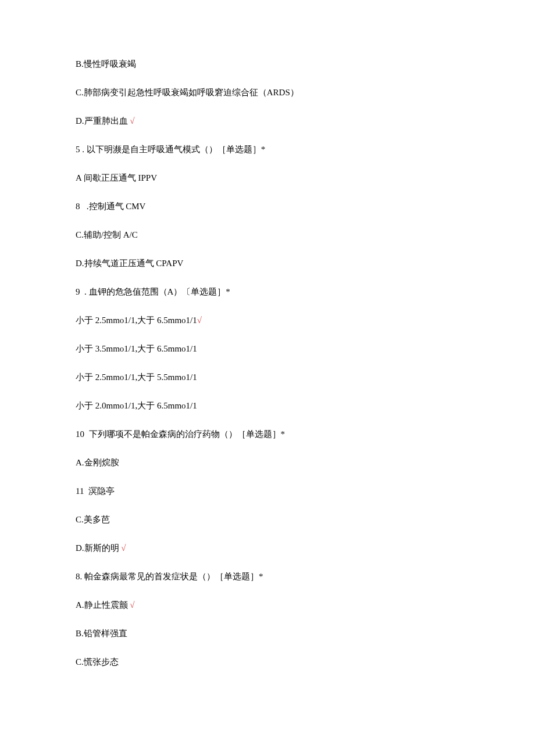 The height and width of the screenshot is (756, 535). What do you see at coordinates (268, 235) in the screenshot?
I see `text-line: C.辅助/控制 A/C` at bounding box center [268, 235].